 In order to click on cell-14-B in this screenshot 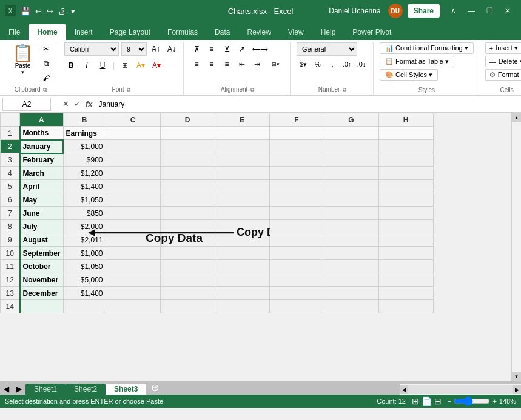, I will do `click(84, 307)`.